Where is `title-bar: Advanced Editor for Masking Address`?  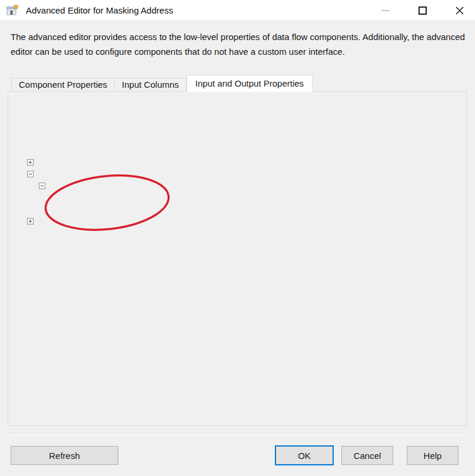 title-bar: Advanced Editor for Masking Address is located at coordinates (238, 11).